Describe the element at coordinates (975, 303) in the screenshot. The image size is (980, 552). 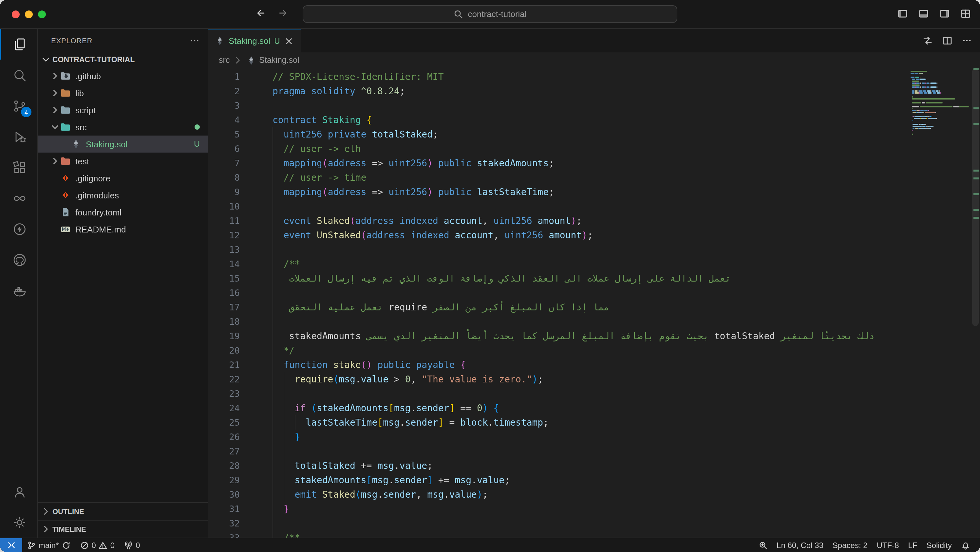
I see `vertical-scrollbar` at that location.